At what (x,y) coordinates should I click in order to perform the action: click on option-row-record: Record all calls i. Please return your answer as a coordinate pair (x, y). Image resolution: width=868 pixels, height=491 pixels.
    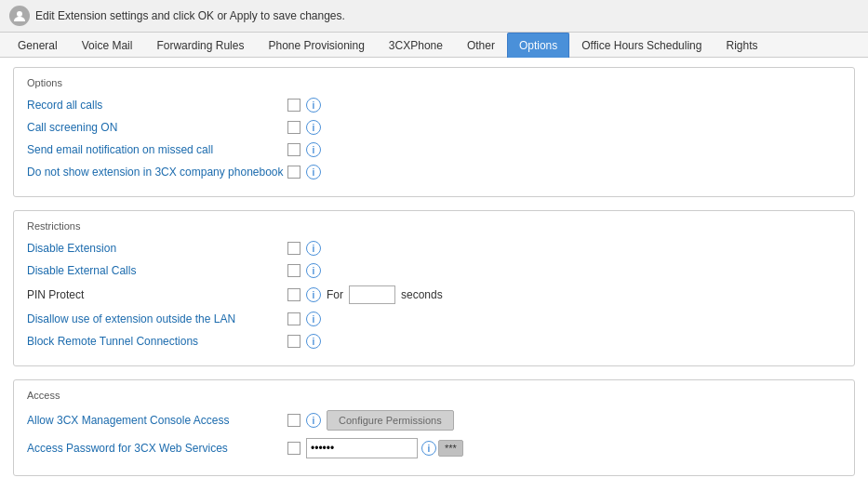
    Looking at the image, I should click on (434, 105).